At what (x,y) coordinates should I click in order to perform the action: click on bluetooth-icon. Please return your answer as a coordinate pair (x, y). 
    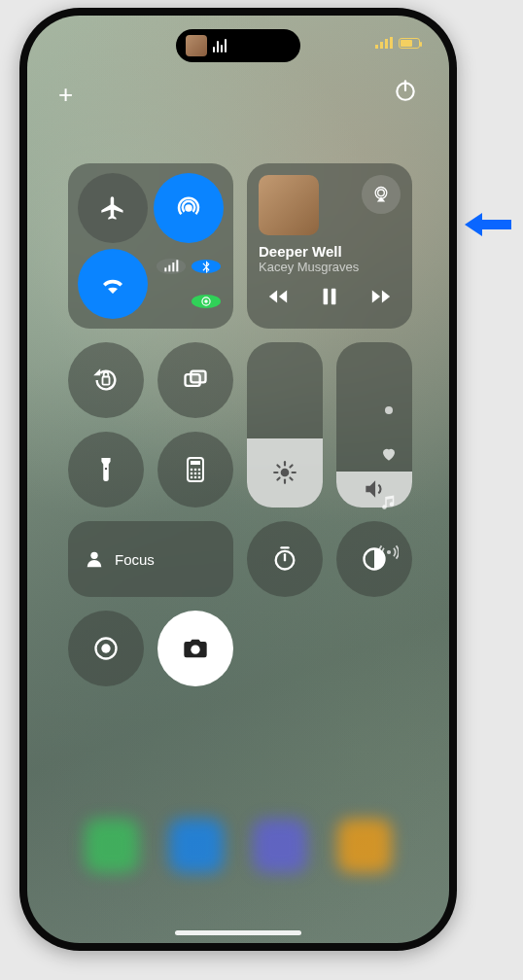
    Looking at the image, I should click on (206, 266).